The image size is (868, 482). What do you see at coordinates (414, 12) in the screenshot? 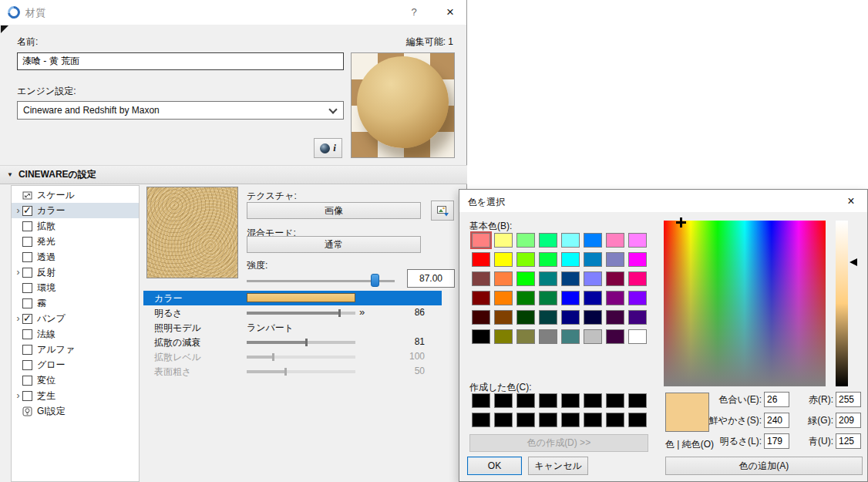
I see `help-button: ?` at bounding box center [414, 12].